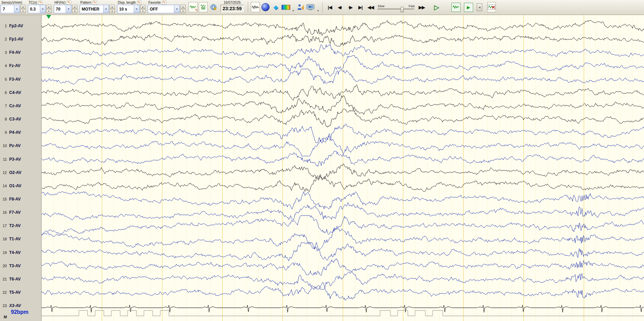 The width and height of the screenshot is (644, 321). Describe the element at coordinates (21, 119) in the screenshot. I see `channel-row-c3-av: 8C3-AV` at that location.